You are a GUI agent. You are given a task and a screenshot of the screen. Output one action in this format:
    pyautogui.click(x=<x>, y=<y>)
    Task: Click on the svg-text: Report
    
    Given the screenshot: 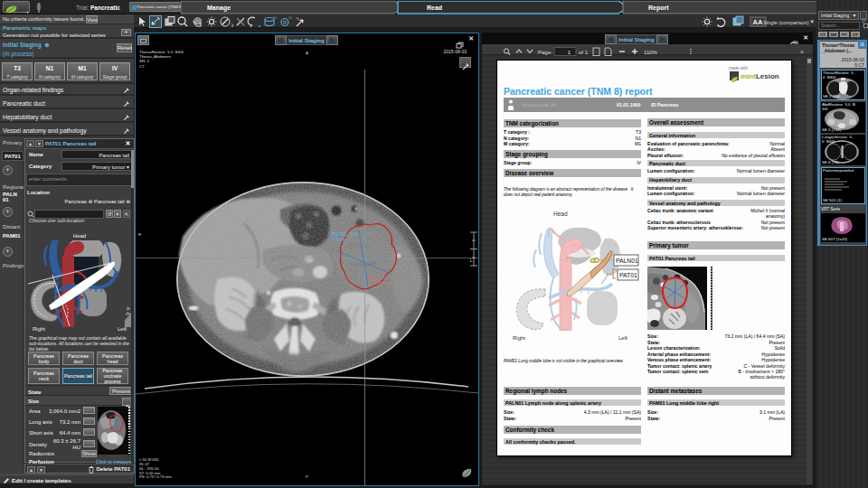 What is the action you would take?
    pyautogui.click(x=658, y=8)
    